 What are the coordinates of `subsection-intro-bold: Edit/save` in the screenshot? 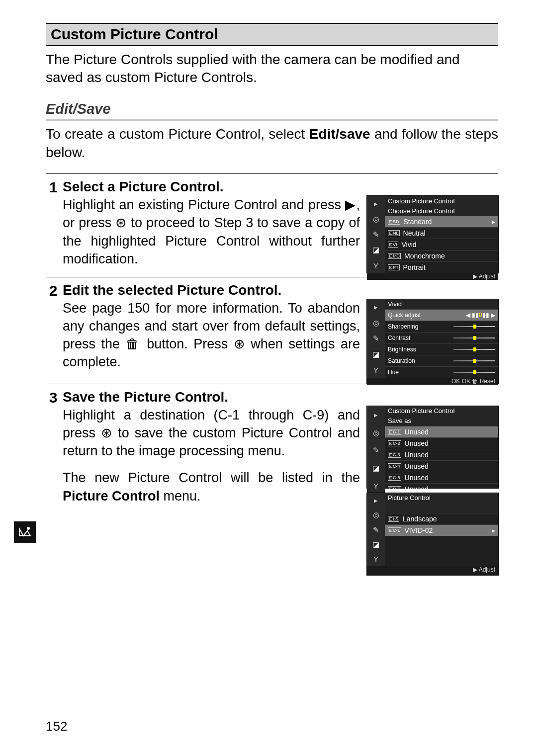 It's located at (340, 134).